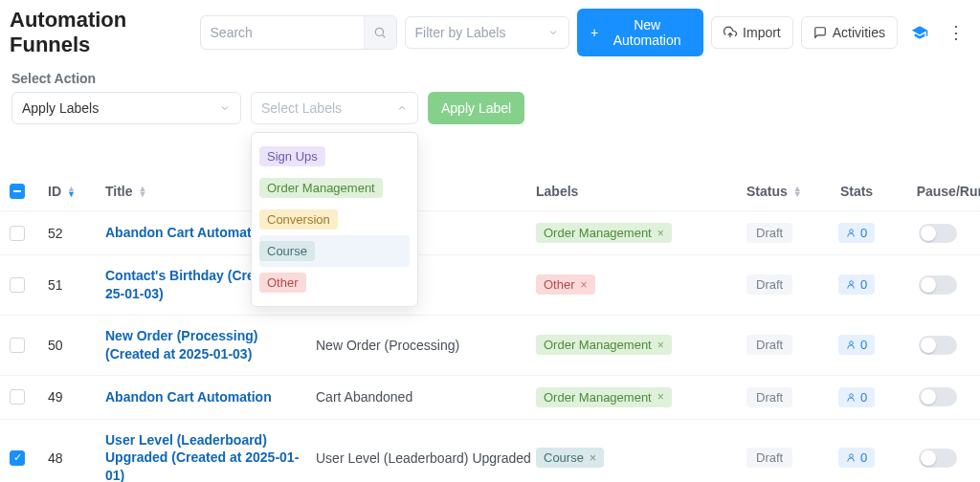 The width and height of the screenshot is (980, 482). Describe the element at coordinates (202, 457) in the screenshot. I see `automation-title-link: User Level (Leaderboard) Upgraded (Creat…` at that location.